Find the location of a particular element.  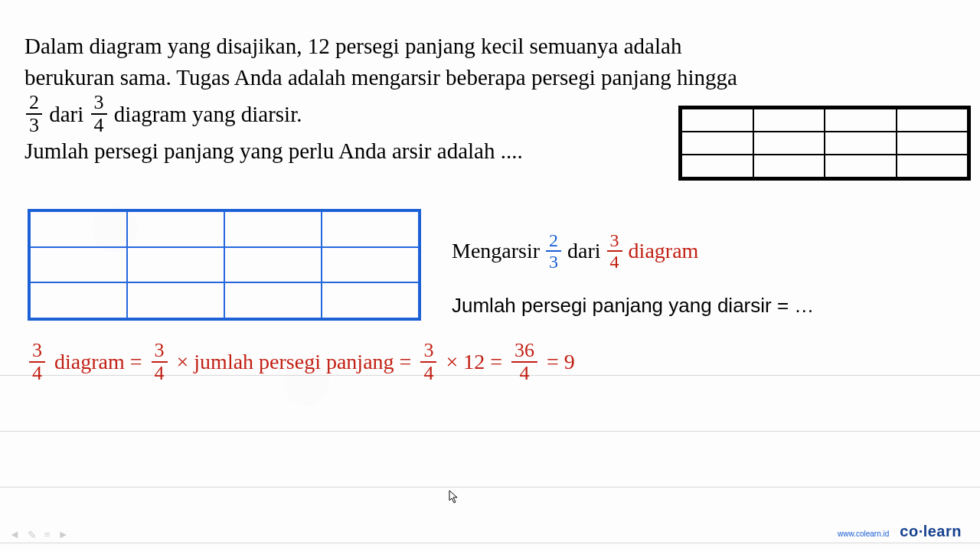

problem-line4: Jumlah persegi panjang yang perlu Anda a… is located at coordinates (490, 152).